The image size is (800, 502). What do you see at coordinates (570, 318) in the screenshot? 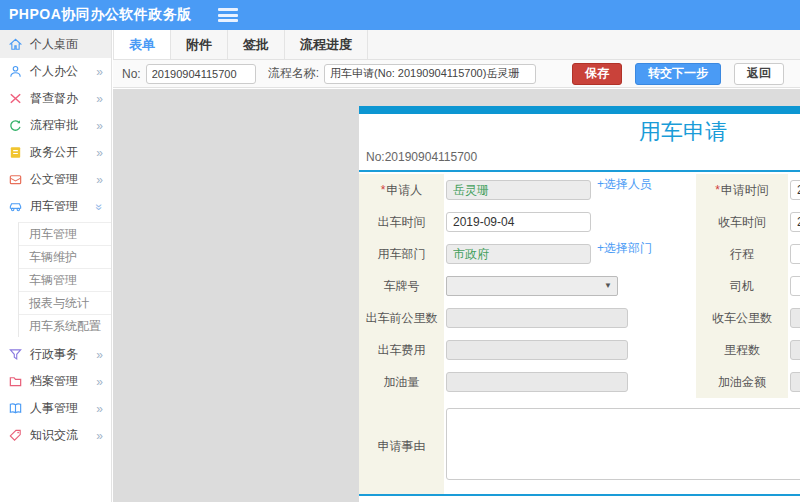
I see `field-km-before` at bounding box center [570, 318].